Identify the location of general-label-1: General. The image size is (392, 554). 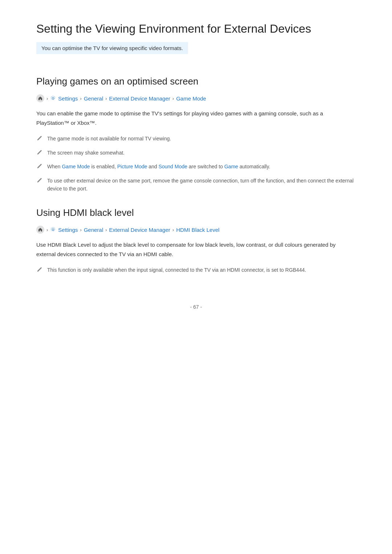
(94, 99).